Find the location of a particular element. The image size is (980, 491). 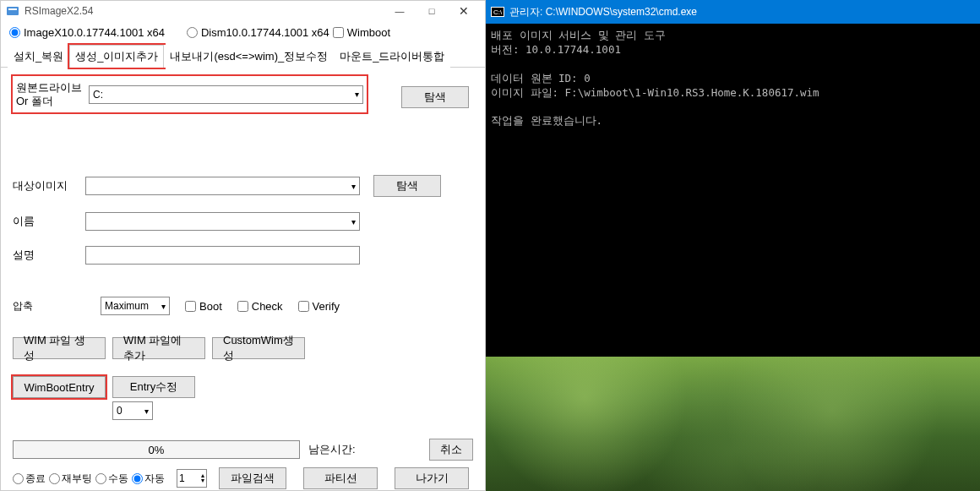

wim-append-button: WIM 파일에 추가 is located at coordinates (159, 348).